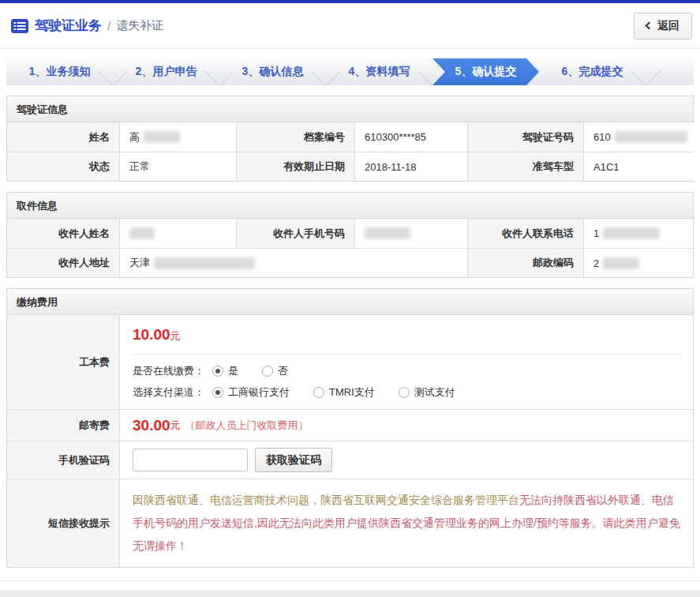 The image size is (700, 597). What do you see at coordinates (283, 371) in the screenshot?
I see `online-pay-no-label: 否` at bounding box center [283, 371].